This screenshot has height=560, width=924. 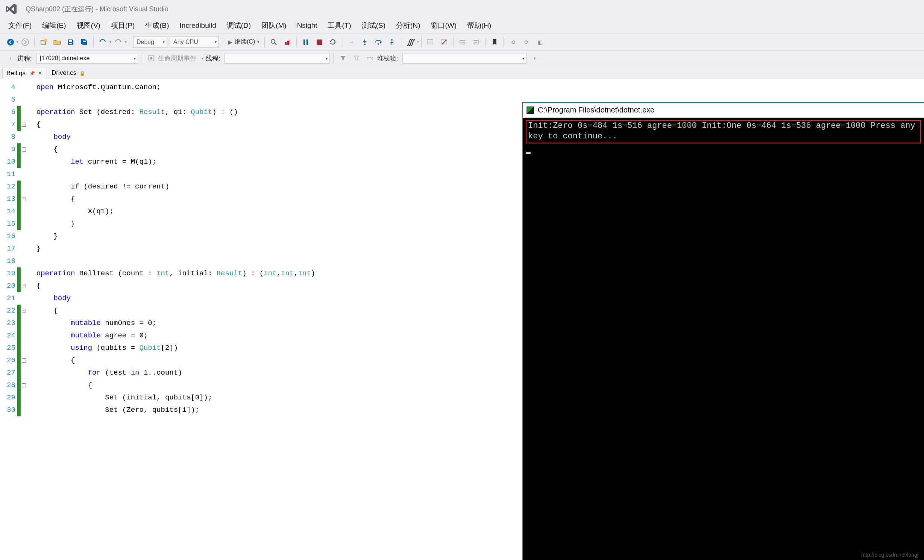 What do you see at coordinates (319, 42) in the screenshot?
I see `stop-button` at bounding box center [319, 42].